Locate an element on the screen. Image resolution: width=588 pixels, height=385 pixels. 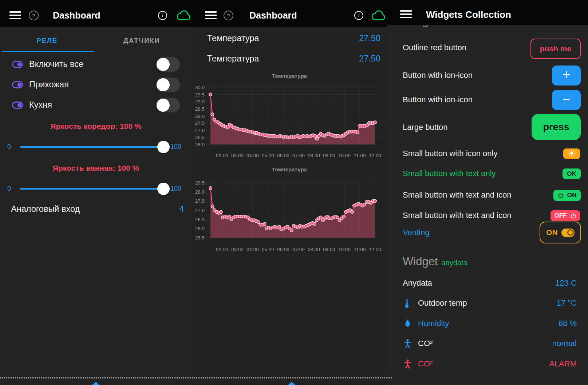
switch-hallway-toggle is located at coordinates (168, 85).